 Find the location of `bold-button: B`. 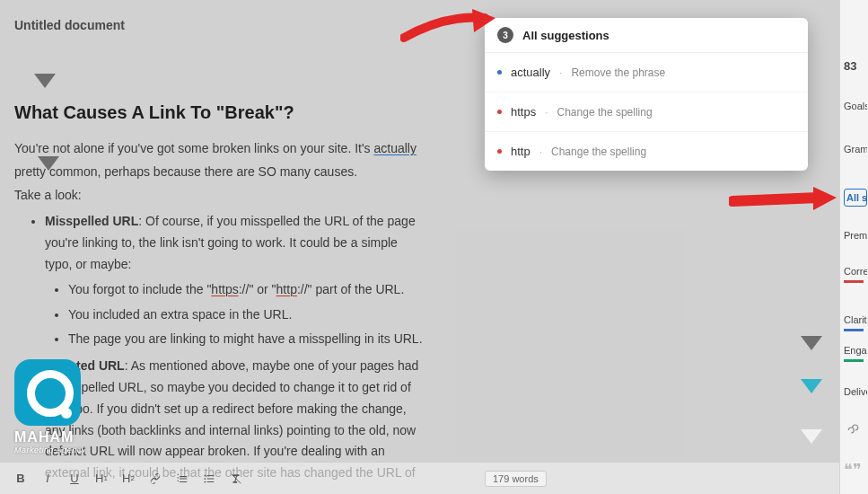

bold-button: B is located at coordinates (21, 479).